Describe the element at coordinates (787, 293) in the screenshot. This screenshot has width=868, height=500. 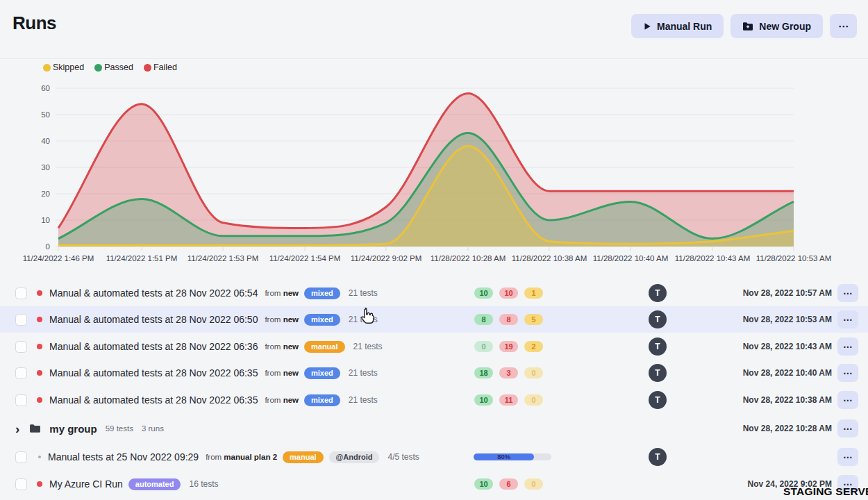
I see `run-date: Nov 28, 2022 10:57 AM` at that location.